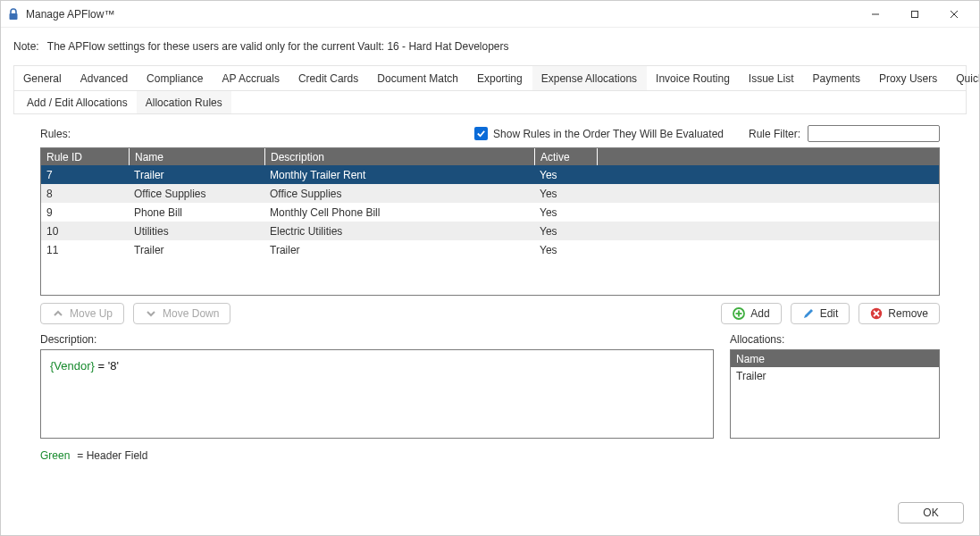 Image resolution: width=980 pixels, height=536 pixels. What do you see at coordinates (399, 231) in the screenshot?
I see `cell: Electric Utilities` at bounding box center [399, 231].